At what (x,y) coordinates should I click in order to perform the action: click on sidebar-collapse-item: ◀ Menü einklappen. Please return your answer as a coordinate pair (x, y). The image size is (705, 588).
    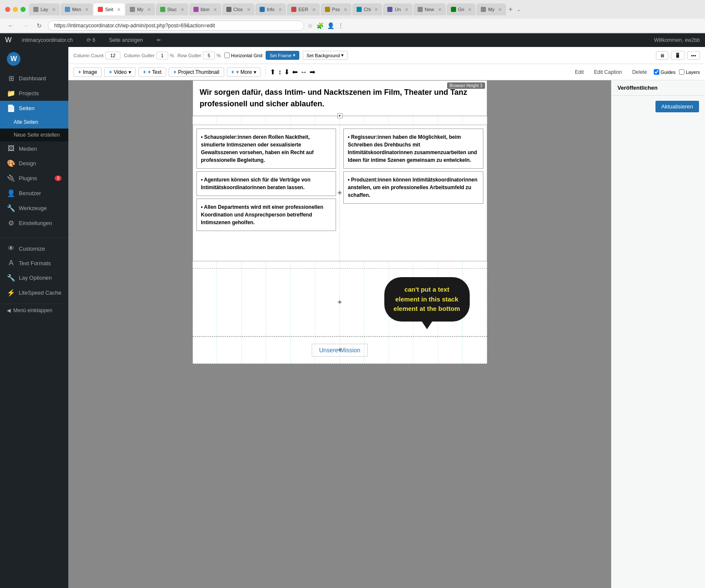
    Looking at the image, I should click on (34, 310).